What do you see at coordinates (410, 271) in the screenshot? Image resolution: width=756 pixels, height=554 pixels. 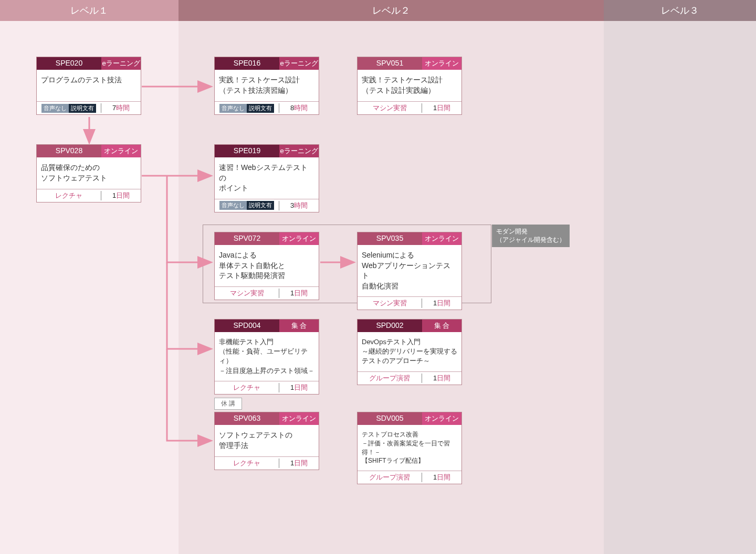 I see `card-spv035: SPV035オンライン SeleniumによるWebアプリケーションテスト自動化…` at bounding box center [410, 271].